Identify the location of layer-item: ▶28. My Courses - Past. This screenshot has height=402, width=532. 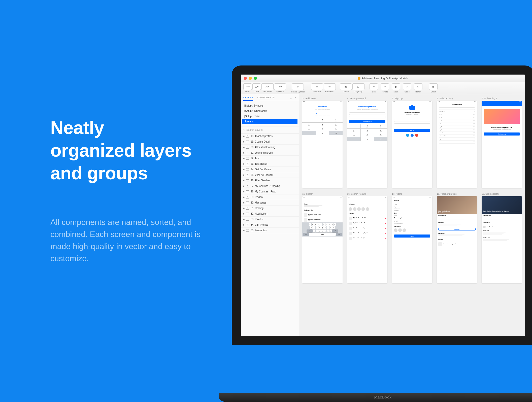
(270, 192).